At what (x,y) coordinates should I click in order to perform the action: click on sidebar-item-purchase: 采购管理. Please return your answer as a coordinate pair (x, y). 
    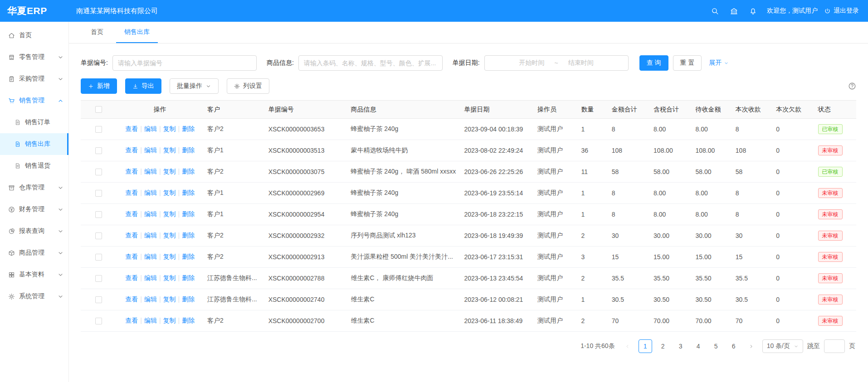
    Looking at the image, I should click on (34, 79).